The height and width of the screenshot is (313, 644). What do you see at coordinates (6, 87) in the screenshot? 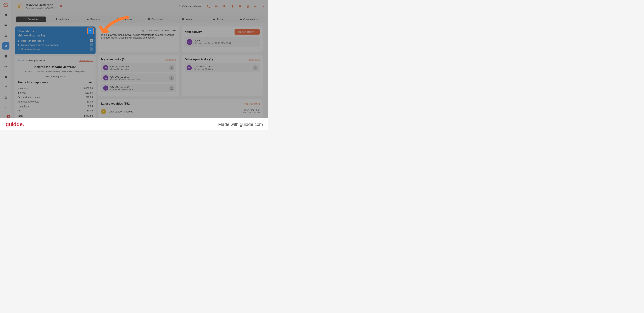
I see `nav-branch` at bounding box center [6, 87].